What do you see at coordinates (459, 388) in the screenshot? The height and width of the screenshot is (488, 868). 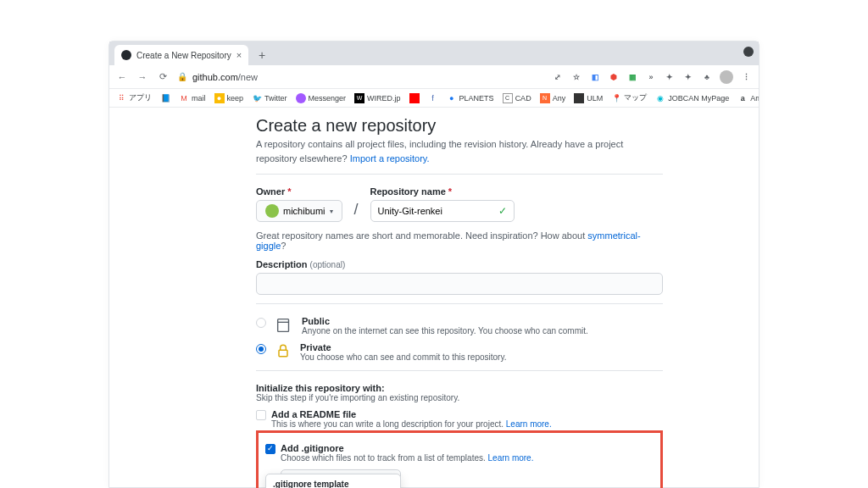 I see `init-heading: Initialize this repository with:` at bounding box center [459, 388].